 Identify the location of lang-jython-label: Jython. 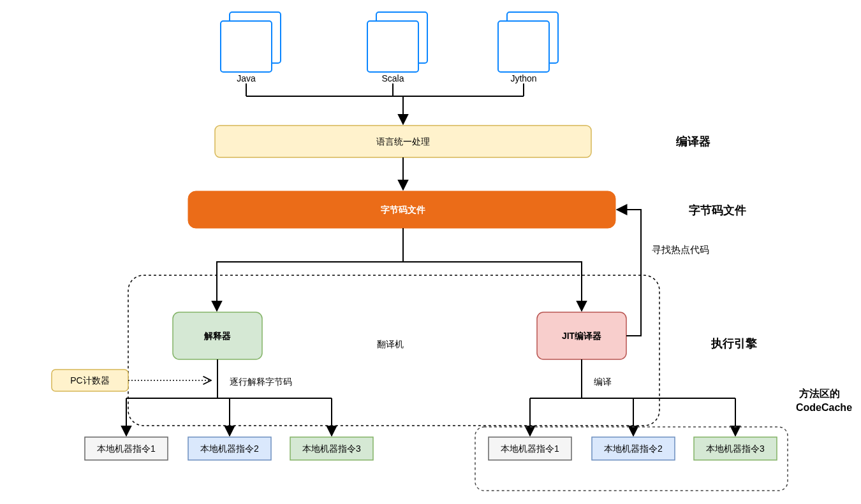
(523, 78).